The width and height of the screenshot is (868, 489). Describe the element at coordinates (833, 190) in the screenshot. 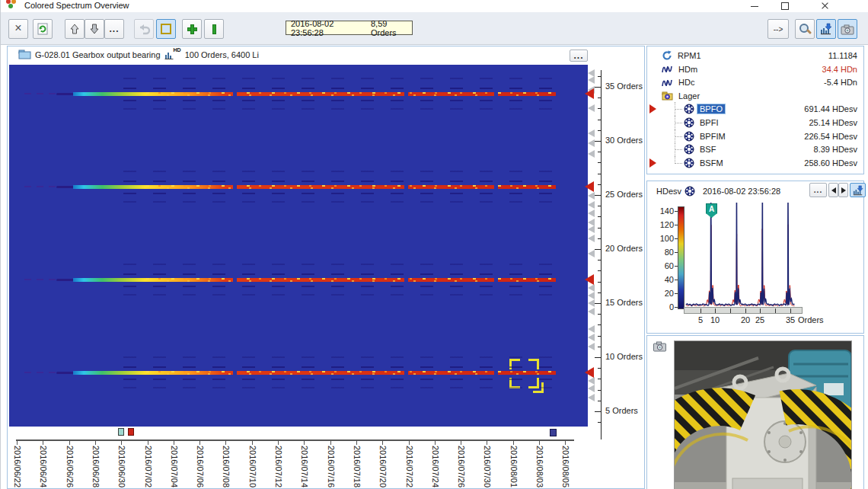

I see `previous-spectrum-button` at that location.